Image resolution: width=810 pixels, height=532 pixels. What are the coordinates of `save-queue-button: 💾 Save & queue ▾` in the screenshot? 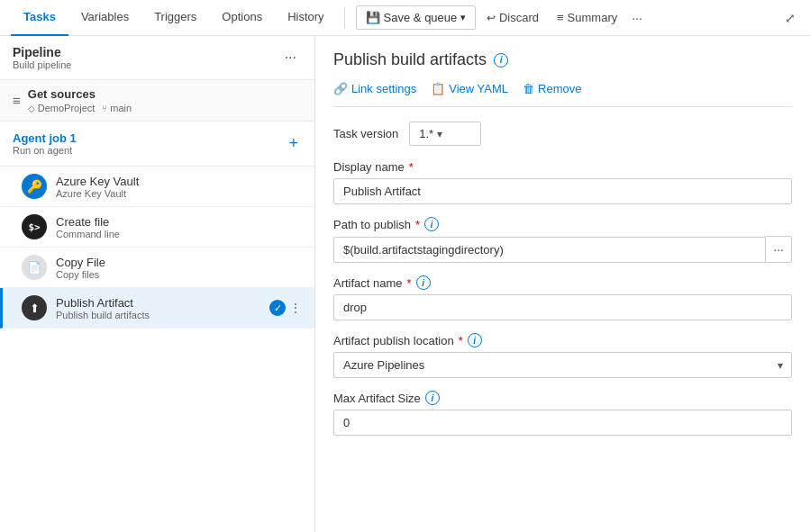 It's located at (416, 18).